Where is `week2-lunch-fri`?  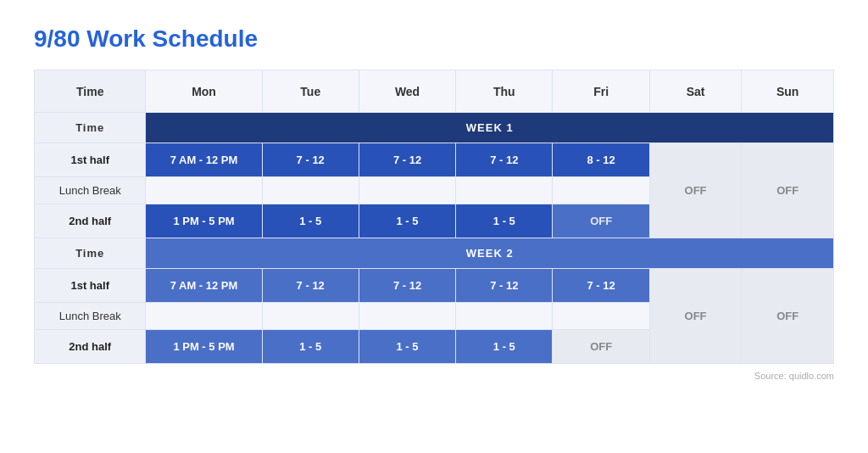
week2-lunch-fri is located at coordinates (601, 316).